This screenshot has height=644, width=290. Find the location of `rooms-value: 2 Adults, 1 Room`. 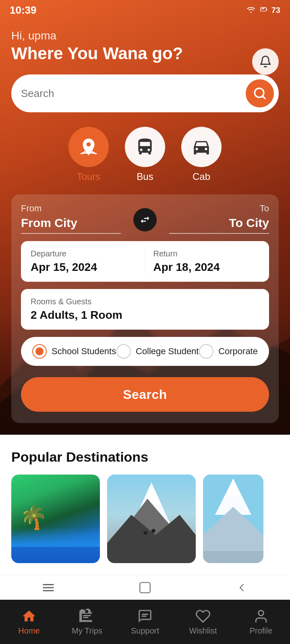

rooms-value: 2 Adults, 1 Room is located at coordinates (145, 315).